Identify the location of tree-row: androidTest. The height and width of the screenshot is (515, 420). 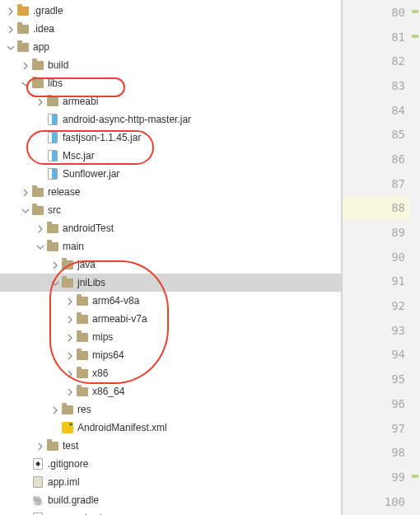
(170, 228).